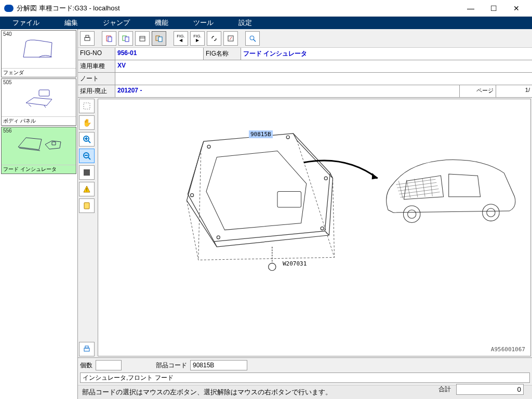  What do you see at coordinates (219, 365) in the screenshot?
I see `partcode-input` at bounding box center [219, 365].